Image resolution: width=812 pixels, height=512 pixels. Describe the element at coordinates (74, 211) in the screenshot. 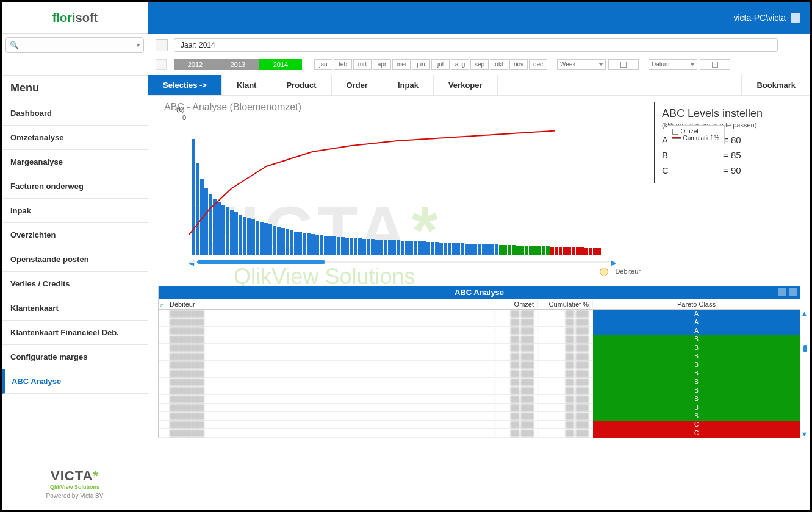

I see `sidebar-item-inpak: Inpak` at that location.